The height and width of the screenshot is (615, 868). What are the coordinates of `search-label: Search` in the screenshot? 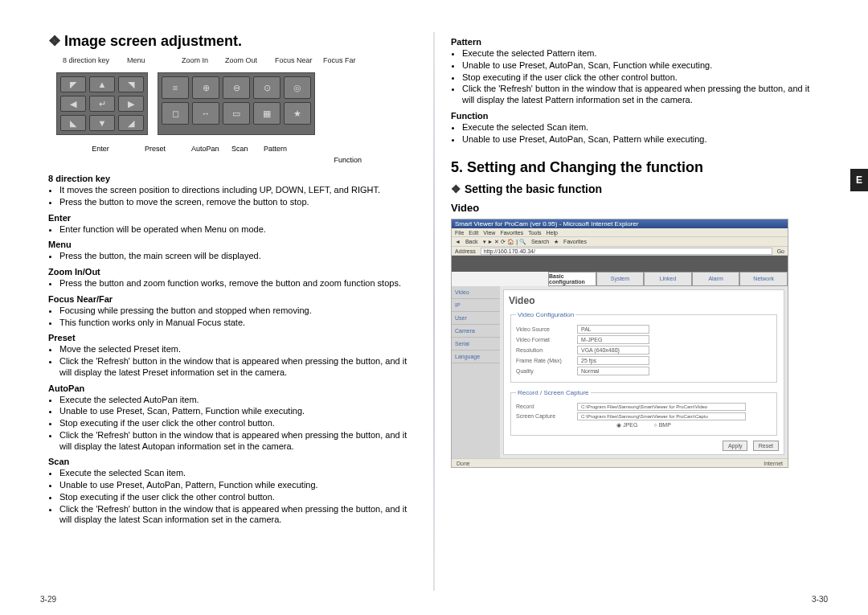 It's located at (540, 241).